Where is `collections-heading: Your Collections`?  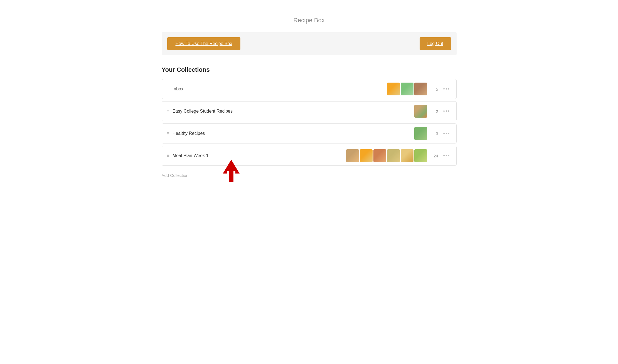 collections-heading: Your Collections is located at coordinates (309, 70).